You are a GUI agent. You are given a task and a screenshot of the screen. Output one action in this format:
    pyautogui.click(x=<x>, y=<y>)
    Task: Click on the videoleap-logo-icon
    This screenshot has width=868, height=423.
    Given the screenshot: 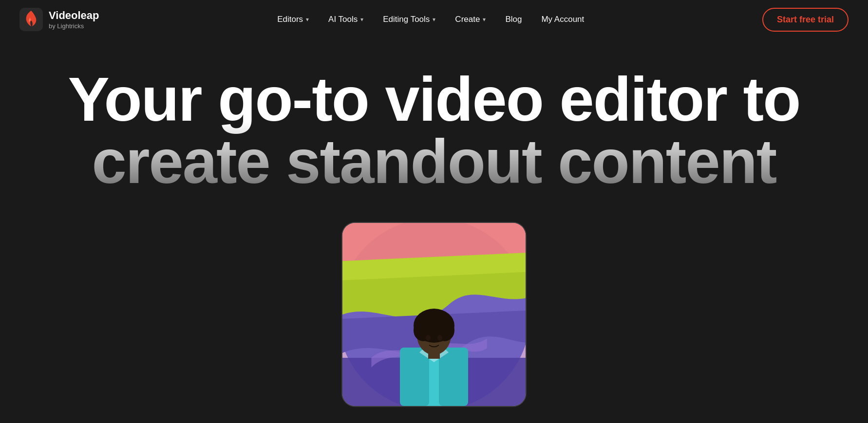 What is the action you would take?
    pyautogui.click(x=31, y=19)
    